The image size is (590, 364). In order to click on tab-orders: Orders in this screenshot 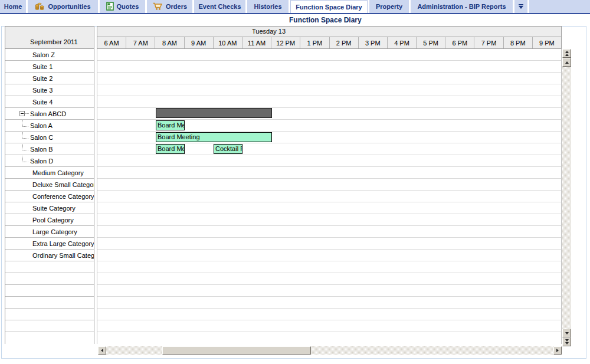, I will do `click(170, 6)`.